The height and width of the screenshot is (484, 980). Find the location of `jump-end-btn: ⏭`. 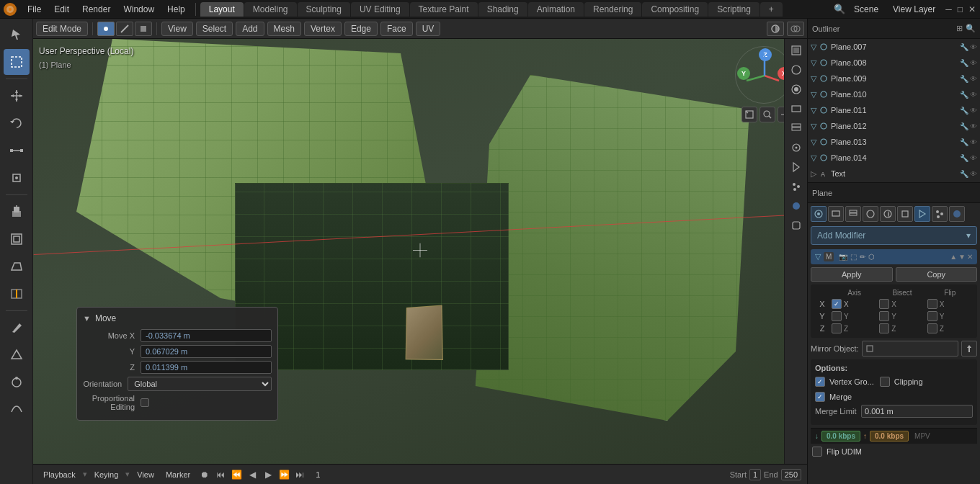

jump-end-btn: ⏭ is located at coordinates (300, 475).